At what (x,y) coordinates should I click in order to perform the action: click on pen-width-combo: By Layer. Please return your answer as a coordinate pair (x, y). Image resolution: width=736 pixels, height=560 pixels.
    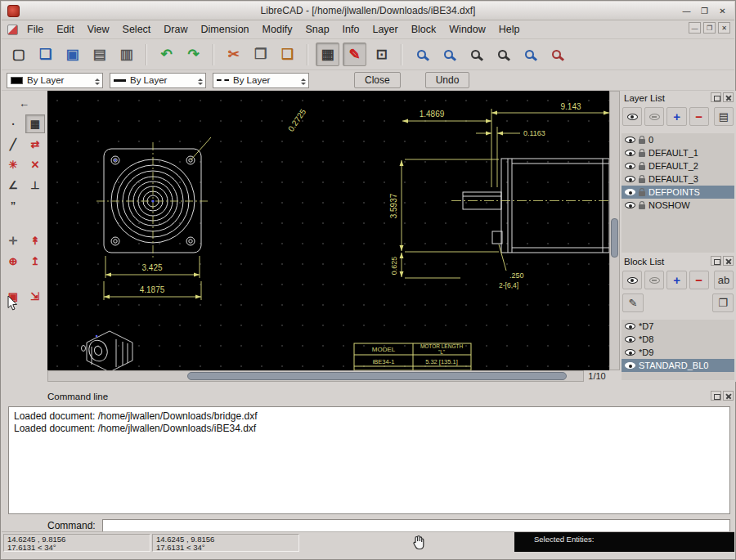
    Looking at the image, I should click on (158, 80).